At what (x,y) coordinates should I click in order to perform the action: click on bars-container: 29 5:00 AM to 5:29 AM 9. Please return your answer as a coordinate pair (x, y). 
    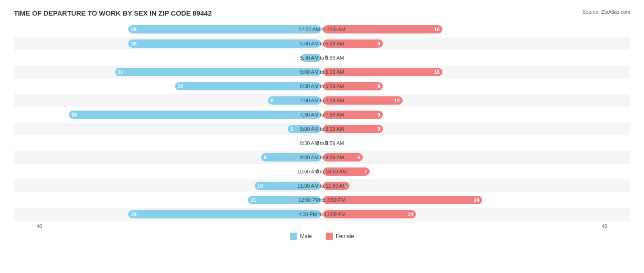
    Looking at the image, I should click on (322, 44).